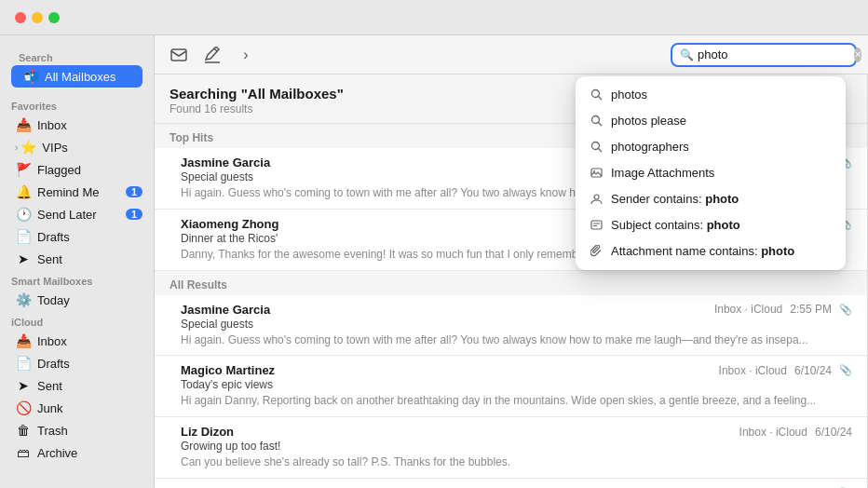 Image resolution: width=868 pixels, height=488 pixels. Describe the element at coordinates (711, 173) in the screenshot. I see `search-dropdown: photos photos please photo` at that location.